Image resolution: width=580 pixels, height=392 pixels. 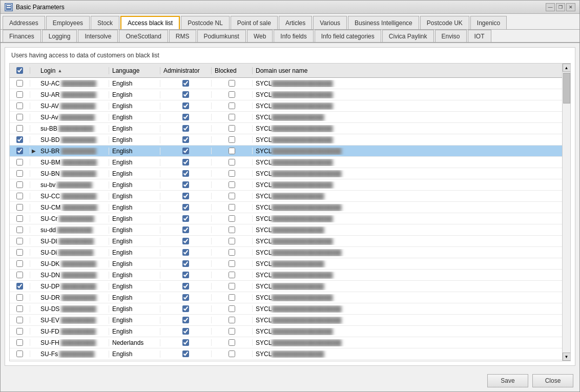 I want to click on table-row: SU-Av ████████EnglishSYCL████████████, so click(x=290, y=117).